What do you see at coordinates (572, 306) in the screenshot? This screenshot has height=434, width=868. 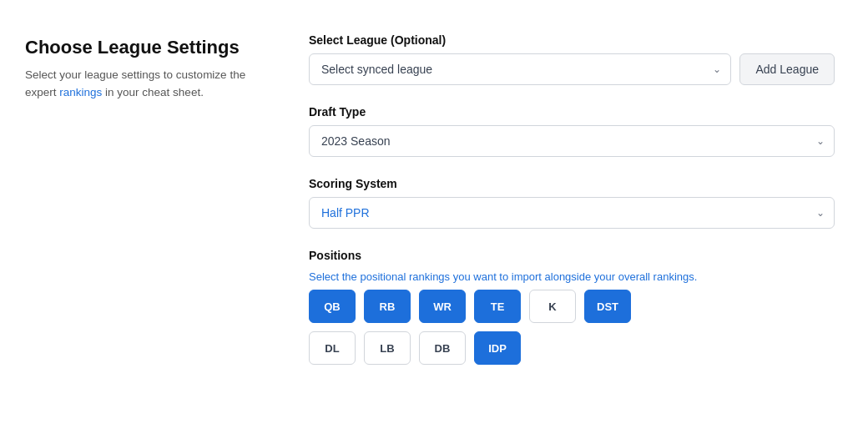 I see `positions-row-1: QB RB WR TE K DST` at bounding box center [572, 306].